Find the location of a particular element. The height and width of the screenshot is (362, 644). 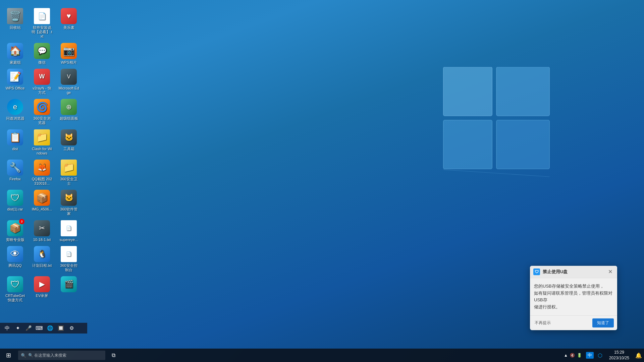

icon-label-clash-windows: 工具箱 is located at coordinates (69, 149).